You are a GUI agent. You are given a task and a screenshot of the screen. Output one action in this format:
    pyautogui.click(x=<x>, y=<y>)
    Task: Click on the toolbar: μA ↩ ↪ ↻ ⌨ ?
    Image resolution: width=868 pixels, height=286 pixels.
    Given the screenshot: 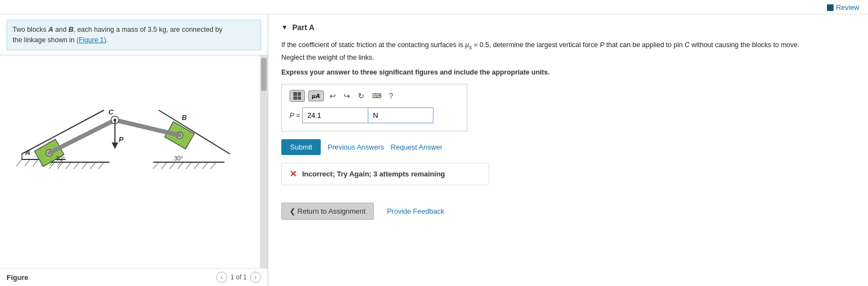 What is the action you would take?
    pyautogui.click(x=374, y=96)
    